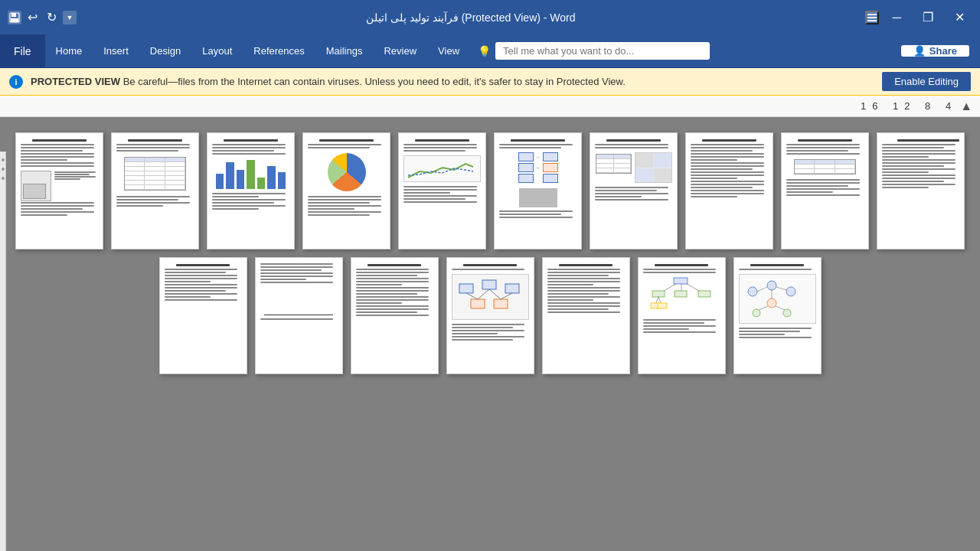  I want to click on ruler-bar: 16 12 8 4 ▲, so click(490, 106).